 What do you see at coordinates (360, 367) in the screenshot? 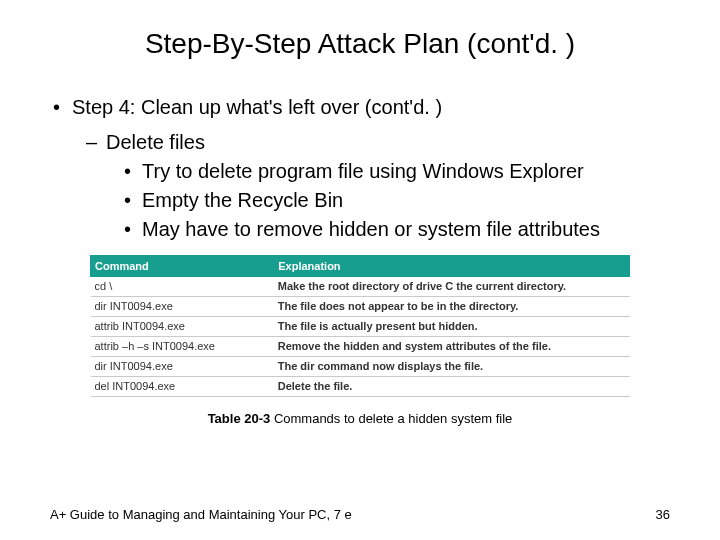
I see `table-row: dir INT0094.exe The dir command now disp…` at bounding box center [360, 367].